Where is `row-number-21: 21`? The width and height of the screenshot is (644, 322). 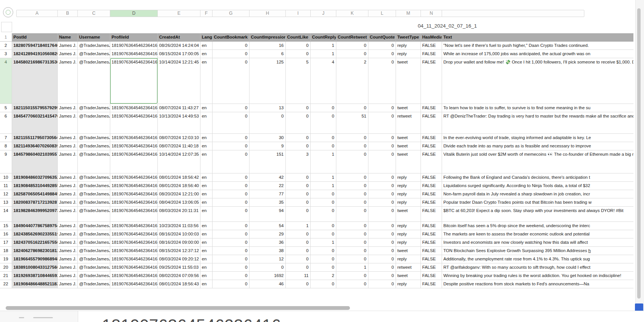 row-number-21: 21 is located at coordinates (6, 276).